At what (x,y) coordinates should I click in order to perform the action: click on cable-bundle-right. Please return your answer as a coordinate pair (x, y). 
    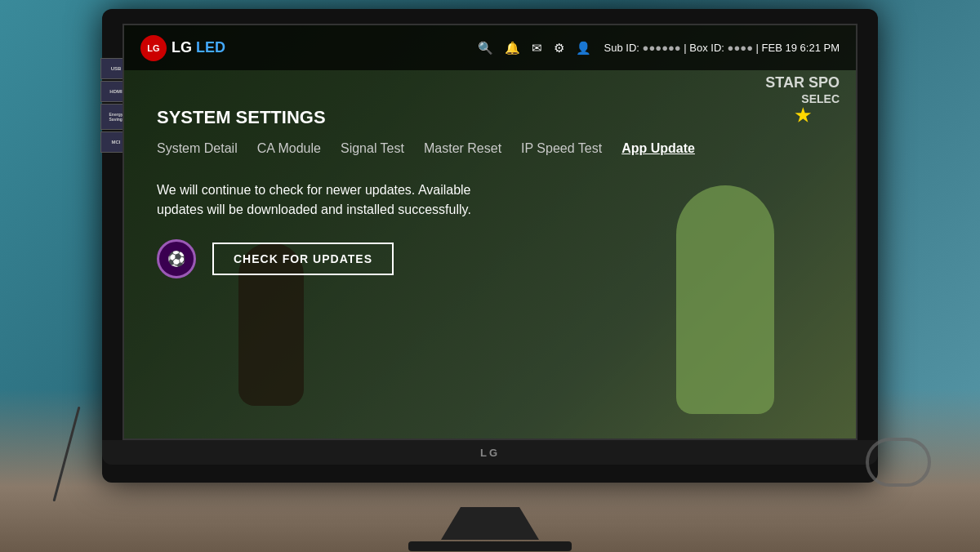
    Looking at the image, I should click on (898, 462).